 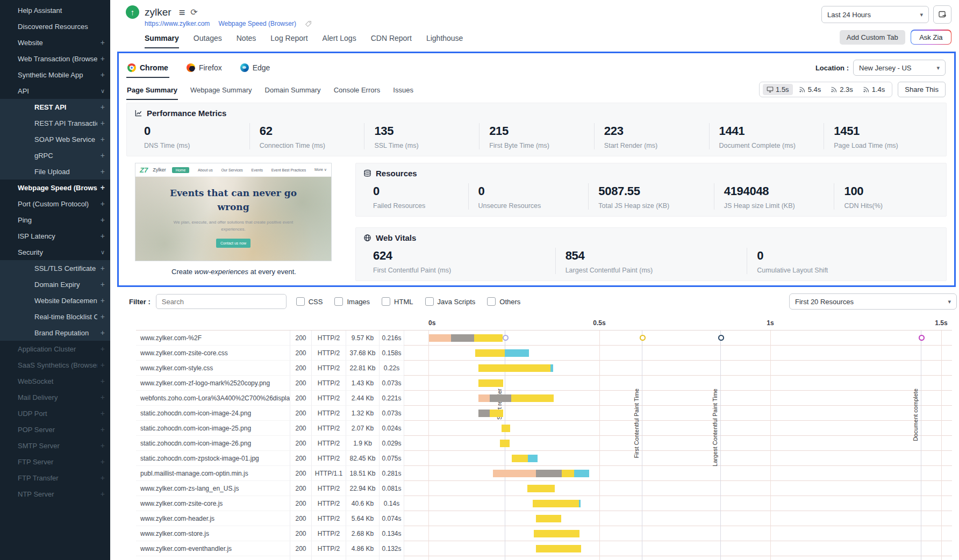 What do you see at coordinates (55, 139) in the screenshot?
I see `sidebar-item: SOAP Web Service + ∨` at bounding box center [55, 139].